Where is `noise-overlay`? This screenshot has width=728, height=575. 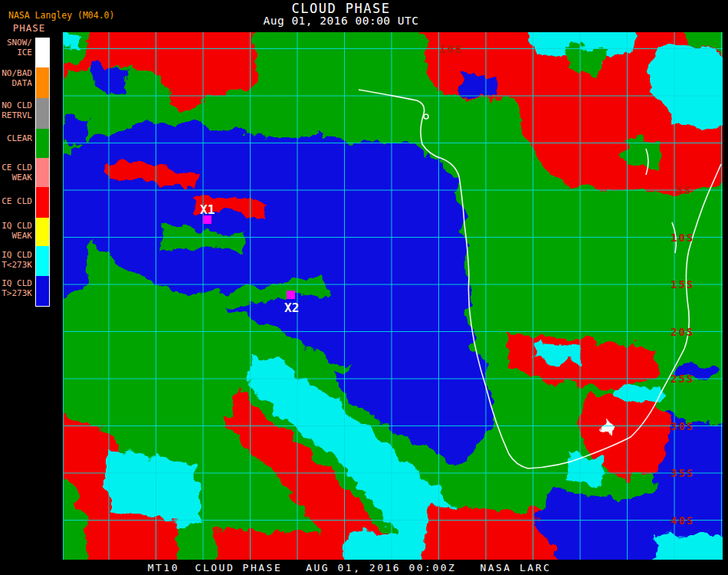 noise-overlay is located at coordinates (576, 495).